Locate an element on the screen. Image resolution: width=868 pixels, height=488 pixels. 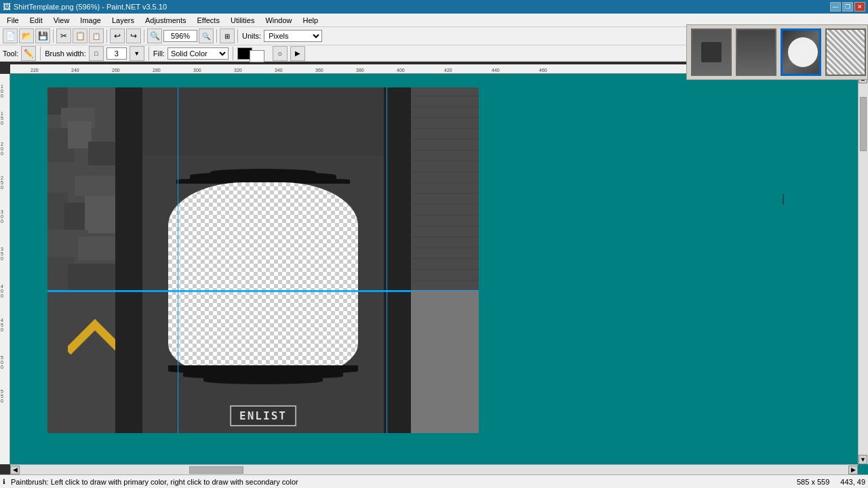
grid-button: ⊞ is located at coordinates (227, 36).